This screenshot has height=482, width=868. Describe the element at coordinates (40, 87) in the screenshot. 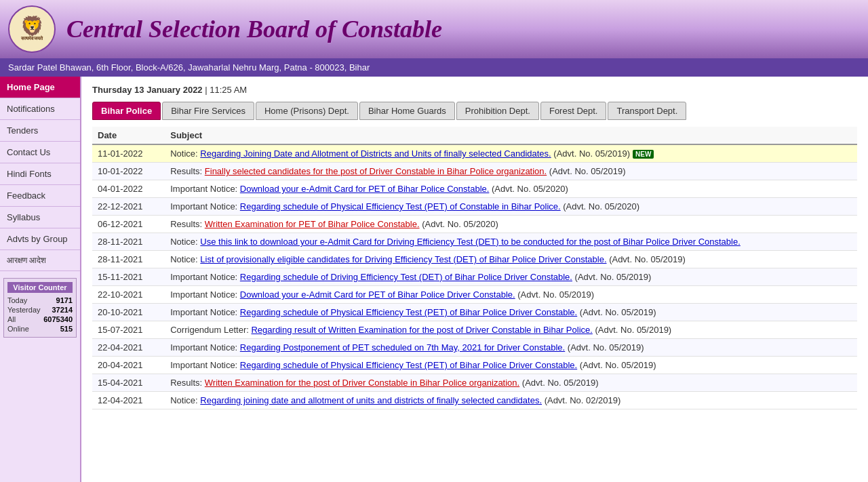

I see `sidebar-item-home: Home Page` at that location.